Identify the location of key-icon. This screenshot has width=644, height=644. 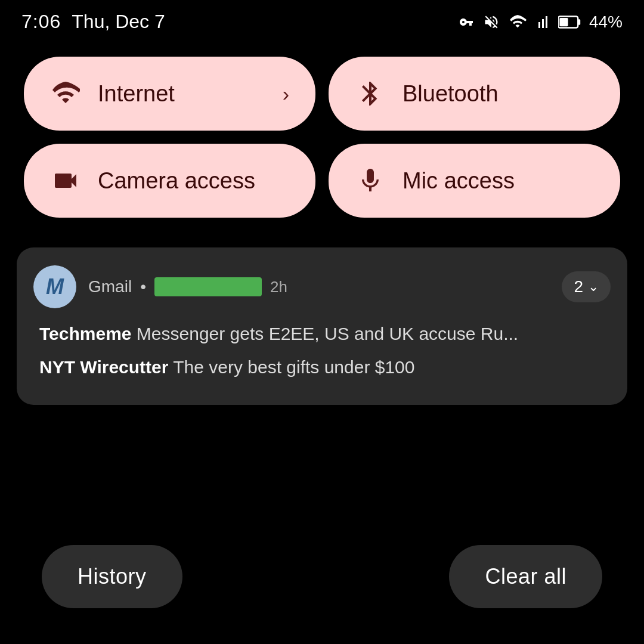
(466, 22).